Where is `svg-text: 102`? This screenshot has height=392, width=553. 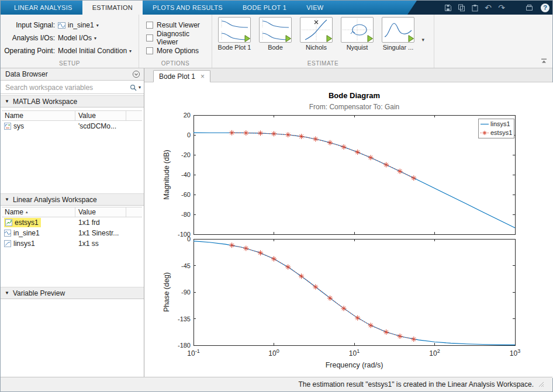 svg-text: 102 is located at coordinates (434, 353).